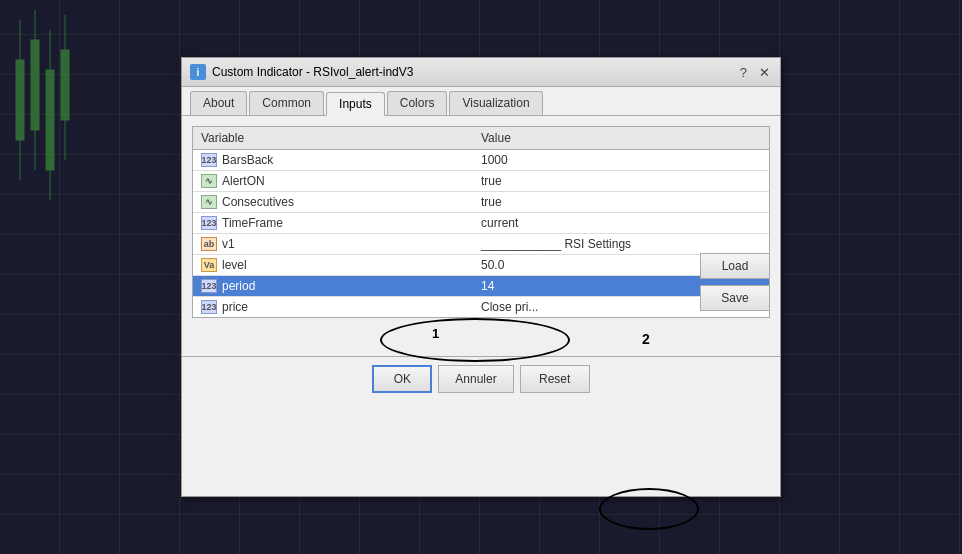  Describe the element at coordinates (555, 379) in the screenshot. I see `reset-button: Reset` at that location.